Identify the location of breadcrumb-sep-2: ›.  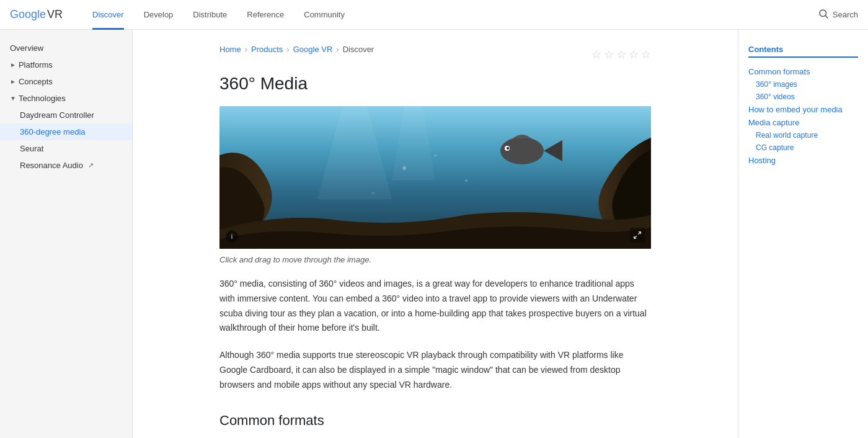
(288, 50).